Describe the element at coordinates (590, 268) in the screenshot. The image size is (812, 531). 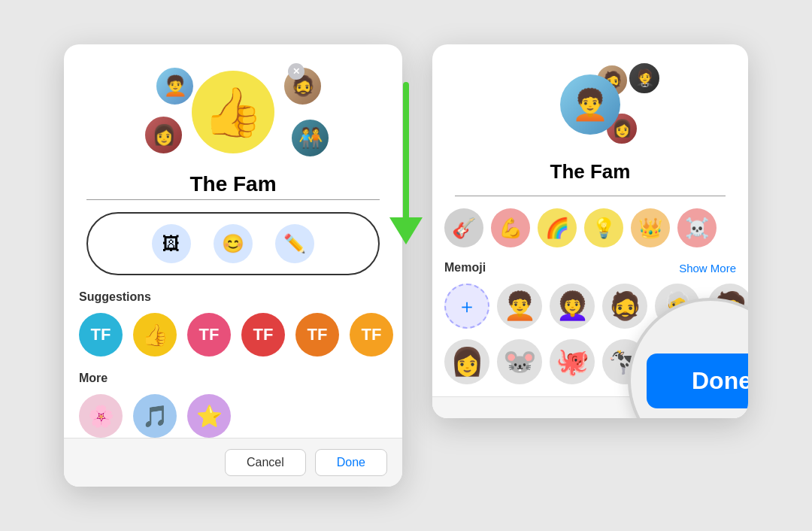
I see `memoji-header: Memoji Show More` at that location.